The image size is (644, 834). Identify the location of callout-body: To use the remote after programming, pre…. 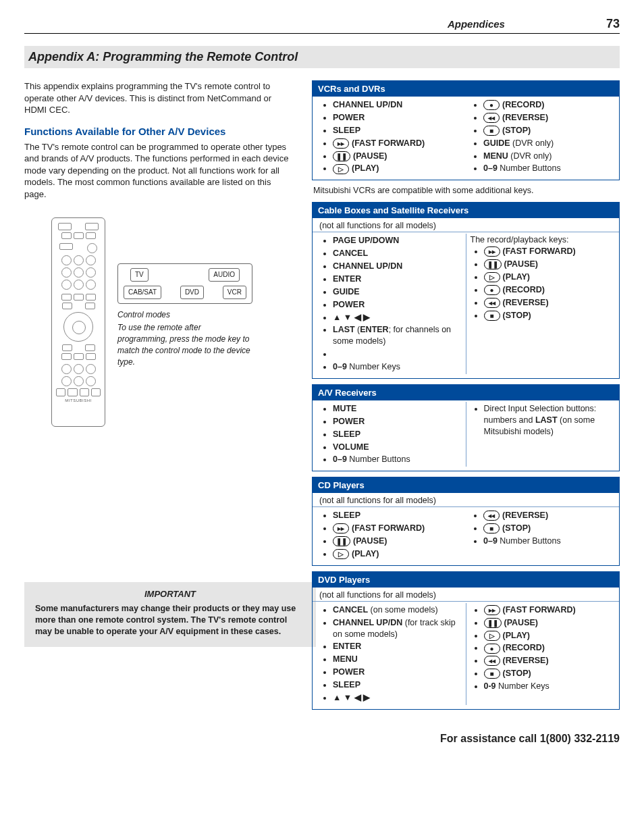
(185, 344).